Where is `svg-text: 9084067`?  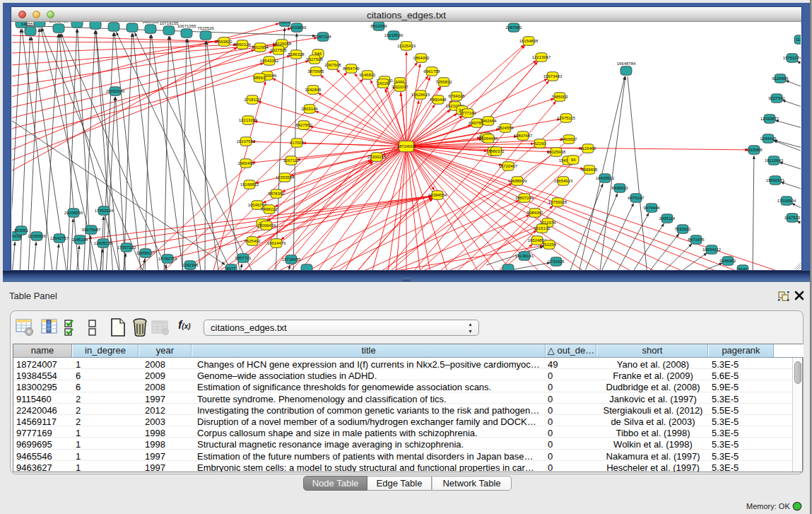
svg-text: 9084067 is located at coordinates (535, 213).